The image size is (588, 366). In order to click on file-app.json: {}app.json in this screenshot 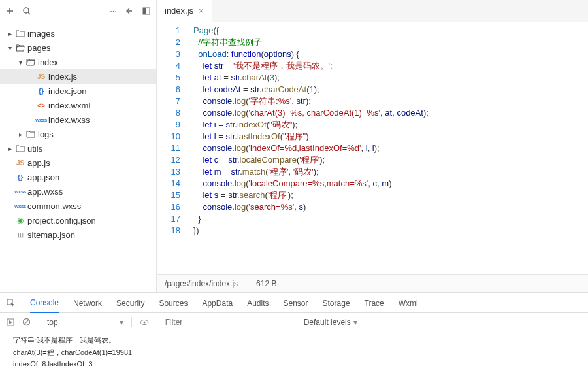, I will do `click(78, 177)`.